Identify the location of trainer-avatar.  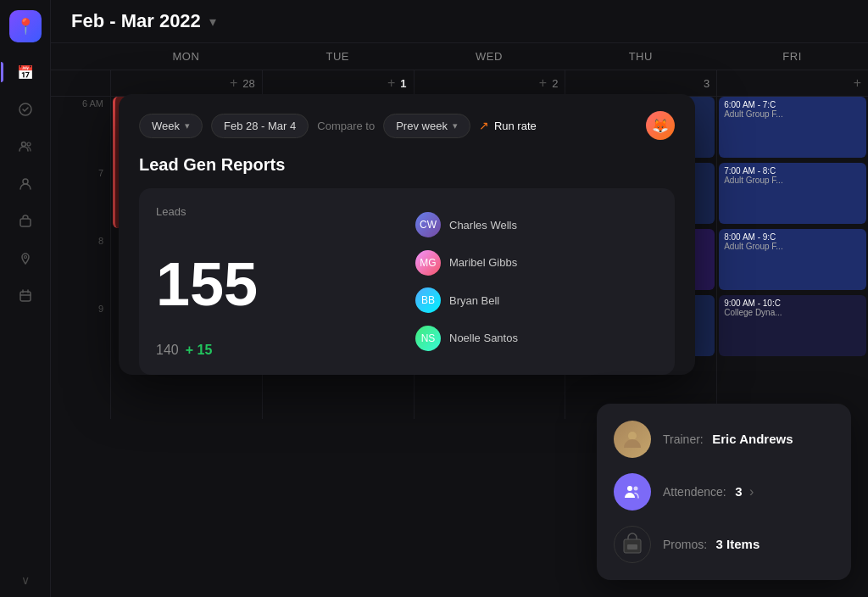
(632, 439).